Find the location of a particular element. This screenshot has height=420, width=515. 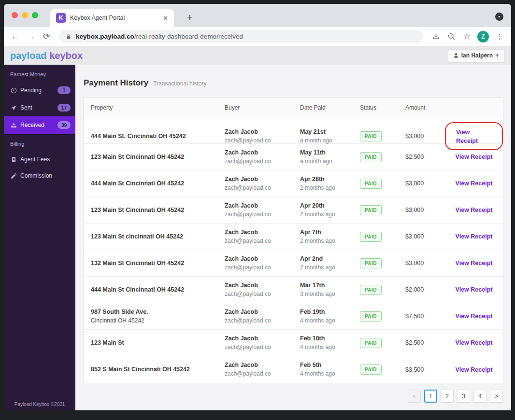

browser-menu-icon: ⋮ is located at coordinates (500, 37).